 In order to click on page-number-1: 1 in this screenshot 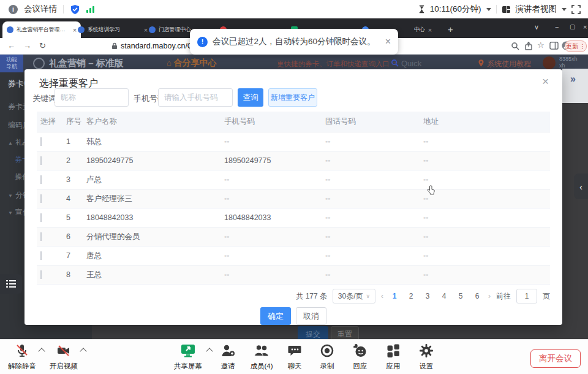, I will do `click(394, 296)`.